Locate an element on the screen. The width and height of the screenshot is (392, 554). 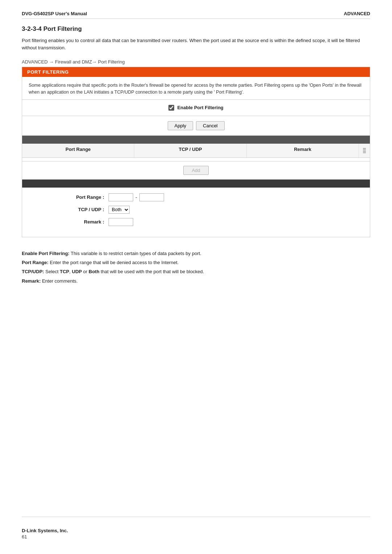
desc-both-bold: Both is located at coordinates (94, 271).